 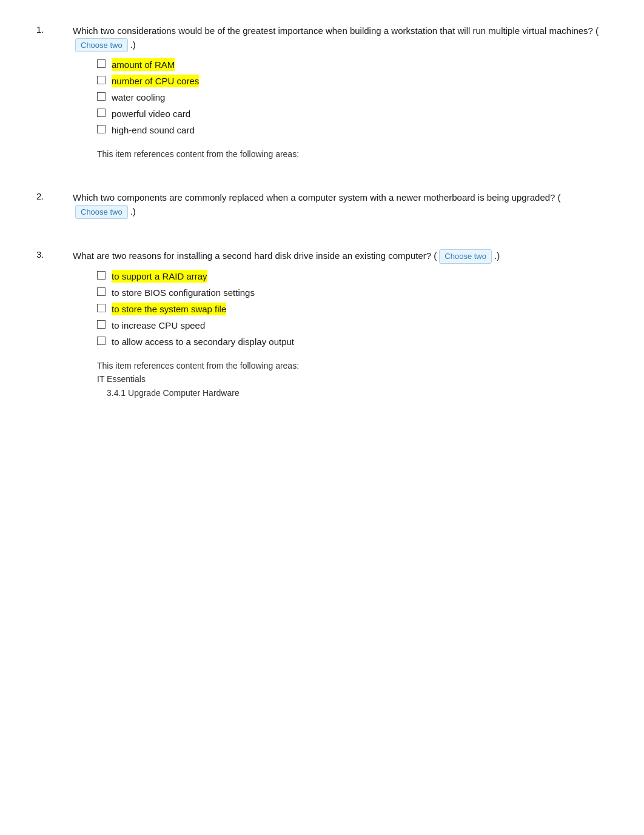 I want to click on reference-section-3: 3.4.1 Upgrade Computer Hardware, so click(x=357, y=393).